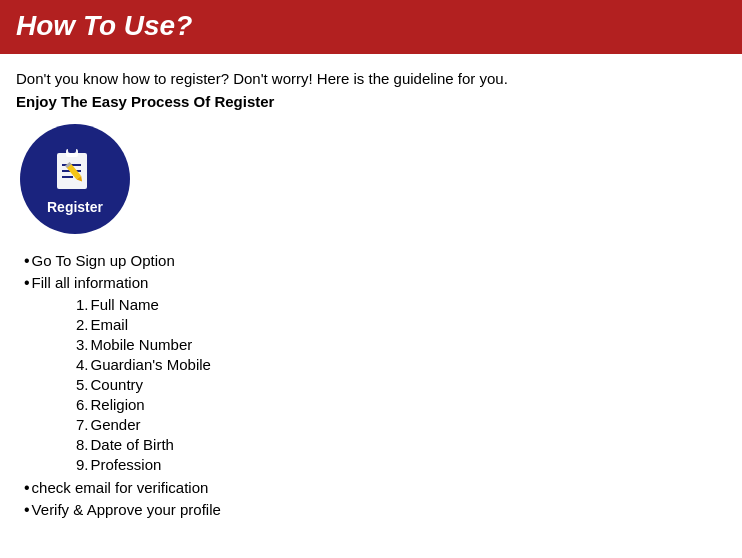 This screenshot has height=558, width=742. I want to click on list-item-fullname: 1.Full Name, so click(401, 304).